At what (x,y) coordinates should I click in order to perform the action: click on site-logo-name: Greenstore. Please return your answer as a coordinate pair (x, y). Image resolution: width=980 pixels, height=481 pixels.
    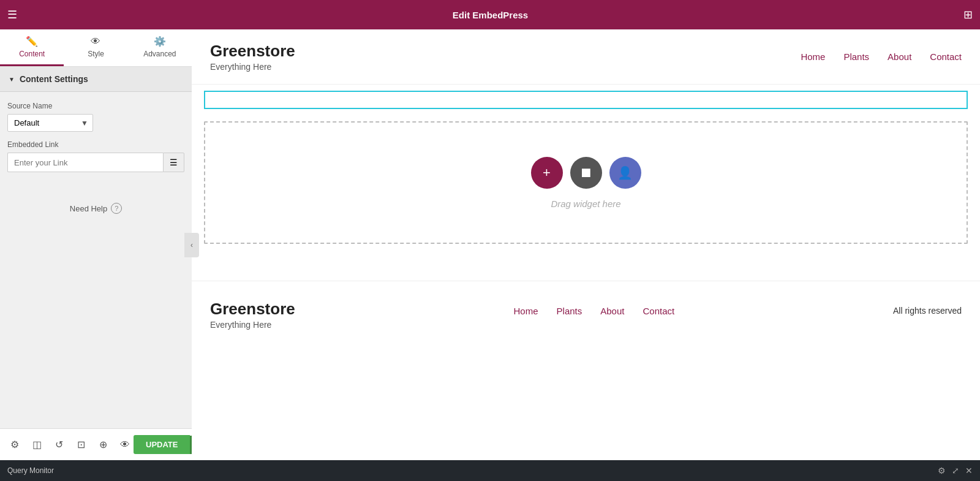
    Looking at the image, I should click on (252, 51).